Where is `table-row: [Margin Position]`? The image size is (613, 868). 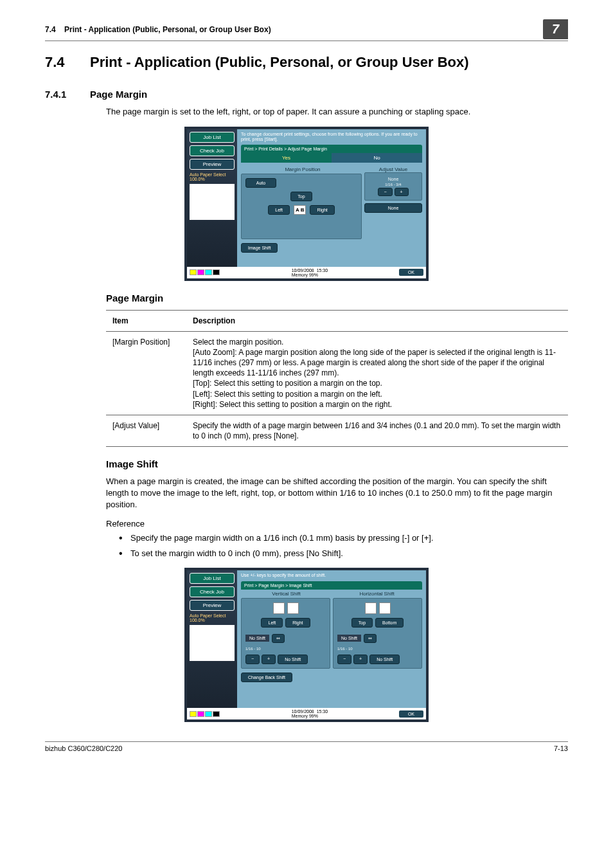
table-row: [Margin Position] is located at coordinates (147, 373).